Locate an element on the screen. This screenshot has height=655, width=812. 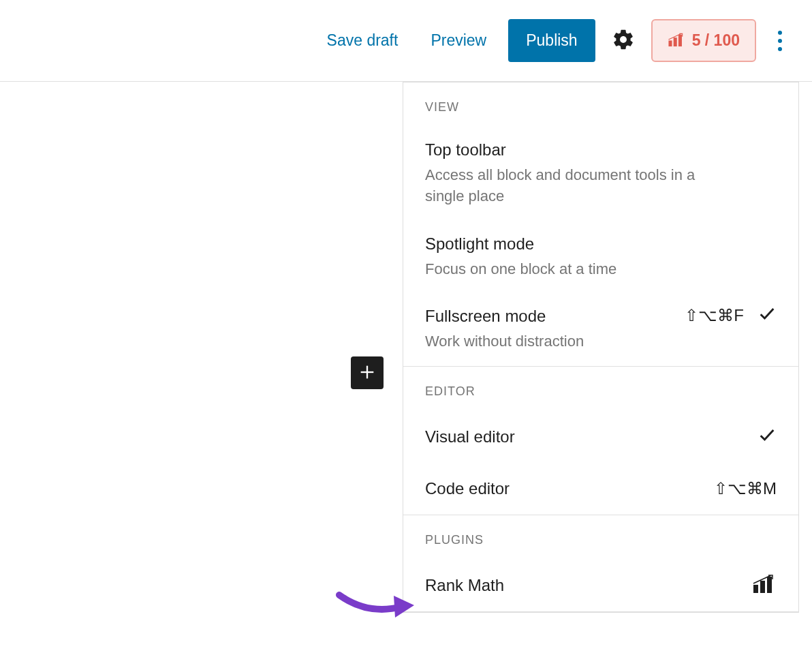
keyboard-shortcut: ⇧⌥⌘F is located at coordinates (714, 316).